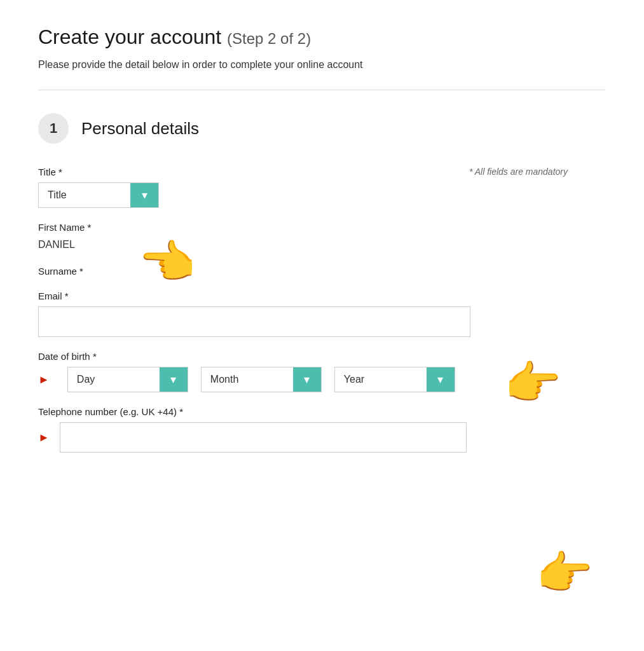 The width and height of the screenshot is (644, 651). What do you see at coordinates (381, 380) in the screenshot?
I see `year-select-text: Year` at bounding box center [381, 380].